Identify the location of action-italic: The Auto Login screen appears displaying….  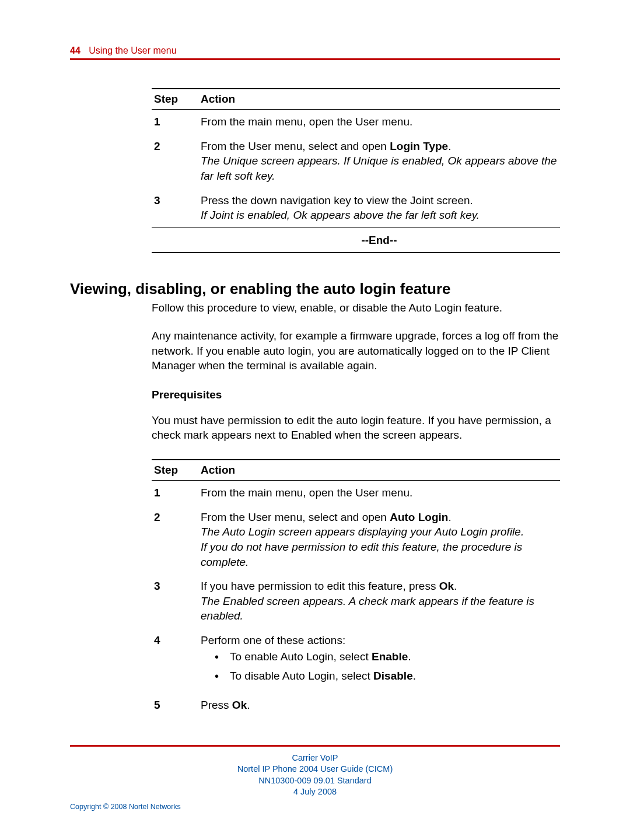
(362, 532).